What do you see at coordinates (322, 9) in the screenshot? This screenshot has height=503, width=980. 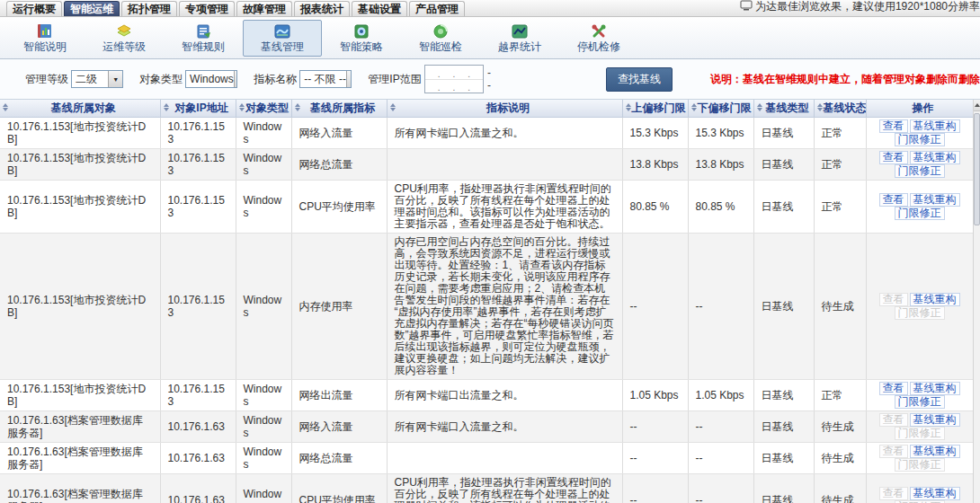 I see `menu-tab: 报表统计` at bounding box center [322, 9].